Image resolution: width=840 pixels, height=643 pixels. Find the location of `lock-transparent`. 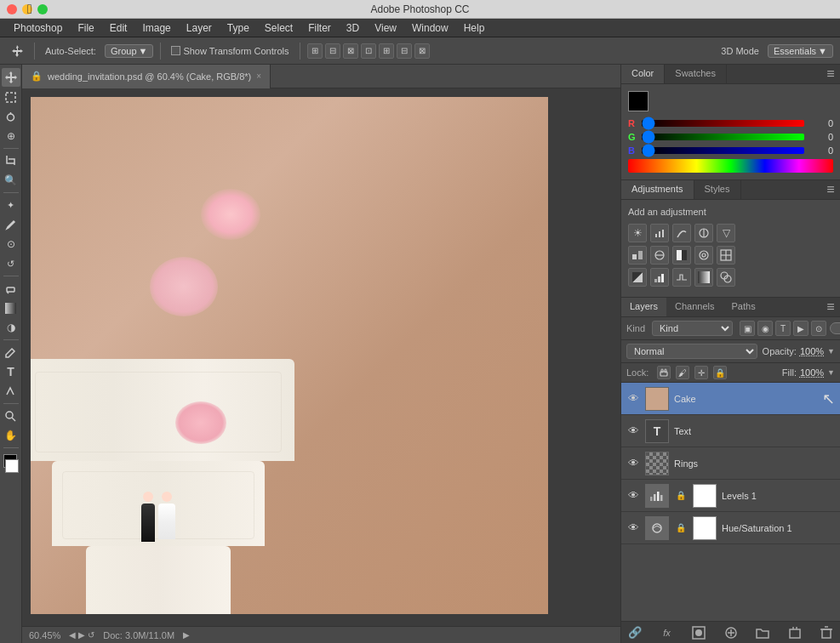

lock-transparent is located at coordinates (664, 373).